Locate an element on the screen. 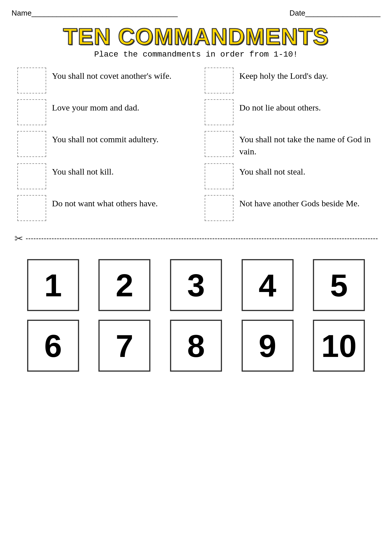 This screenshot has width=392, height=554. number-card-1: 1 is located at coordinates (53, 285).